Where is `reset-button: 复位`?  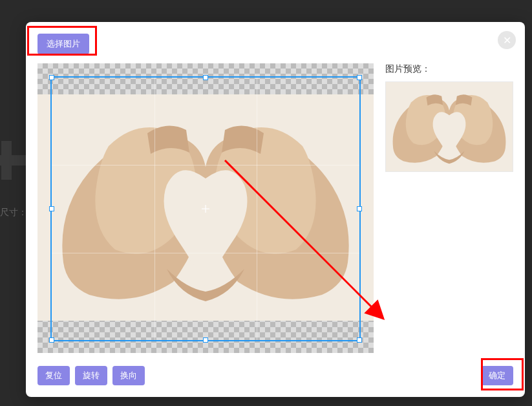
reset-button: 复位 is located at coordinates (54, 376).